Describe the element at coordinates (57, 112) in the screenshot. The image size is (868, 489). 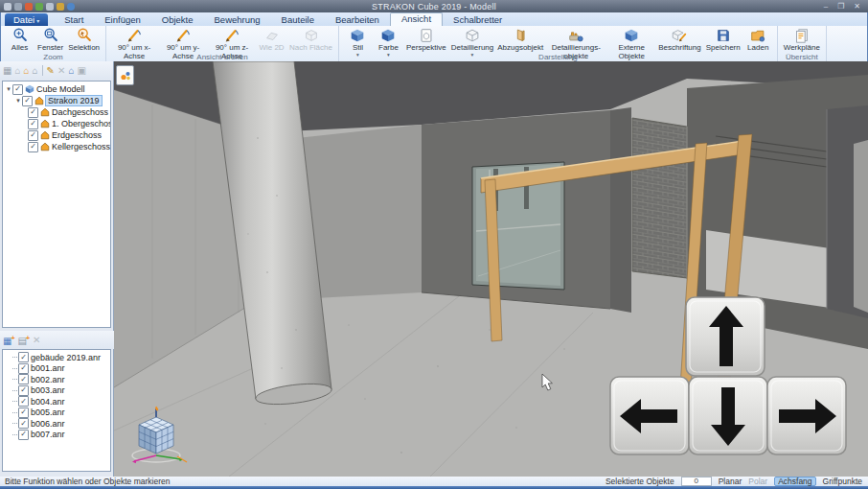
I see `tree-item-dachgeschoss: Dachgeschoss` at that location.